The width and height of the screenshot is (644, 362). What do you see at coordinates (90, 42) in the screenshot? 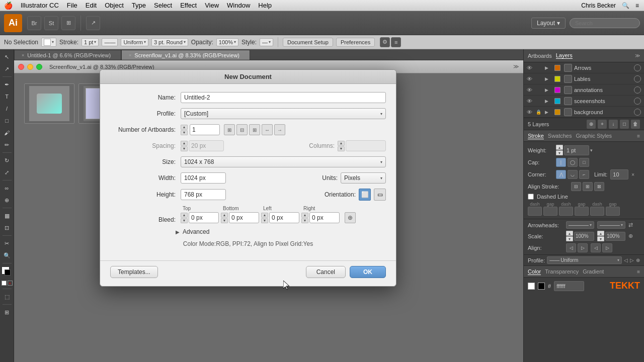
I see `stroke-weight-dropdown: 1 pt▾` at bounding box center [90, 42].